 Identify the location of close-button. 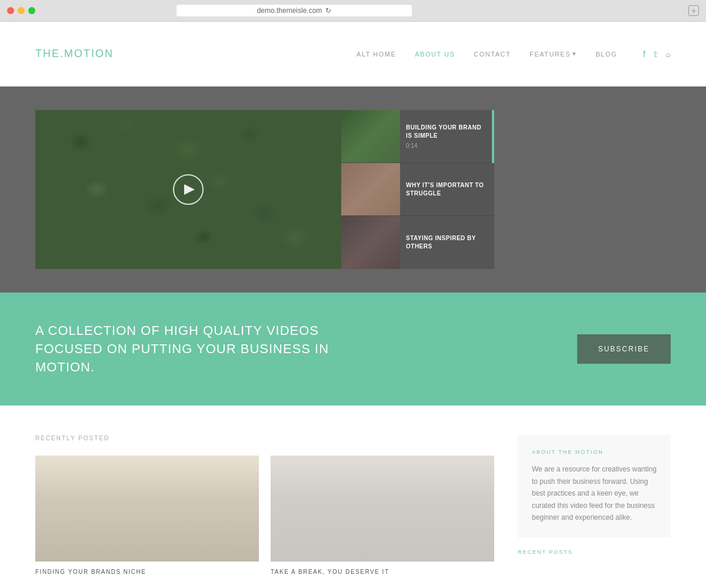
(11, 11).